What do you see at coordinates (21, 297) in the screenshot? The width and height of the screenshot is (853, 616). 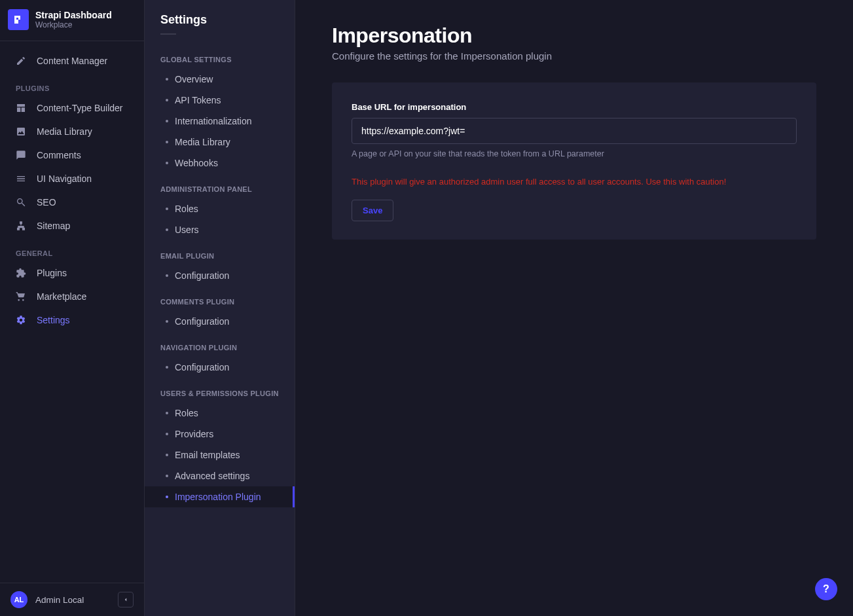 I see `cart-icon` at bounding box center [21, 297].